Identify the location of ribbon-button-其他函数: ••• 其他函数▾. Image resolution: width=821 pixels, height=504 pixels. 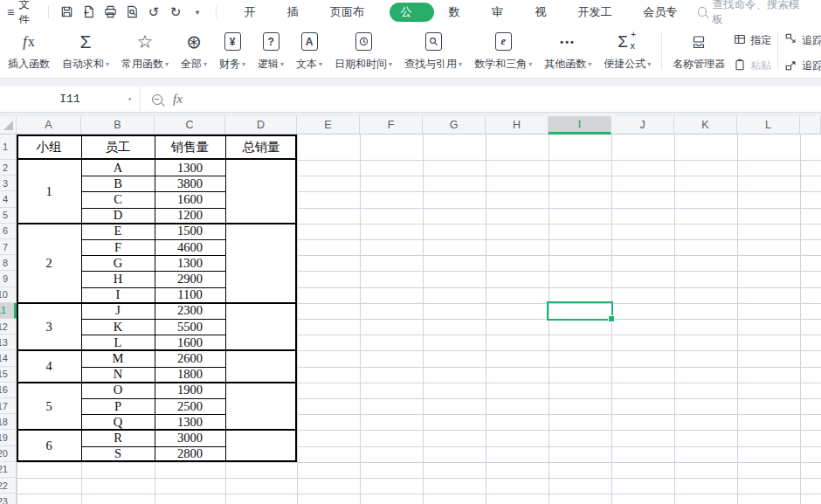
(568, 51).